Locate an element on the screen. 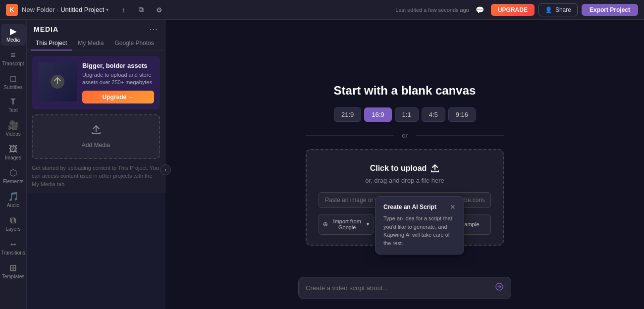 Image resolution: width=644 pixels, height=309 pixels. sidebar-label-layers: Layers is located at coordinates (13, 229).